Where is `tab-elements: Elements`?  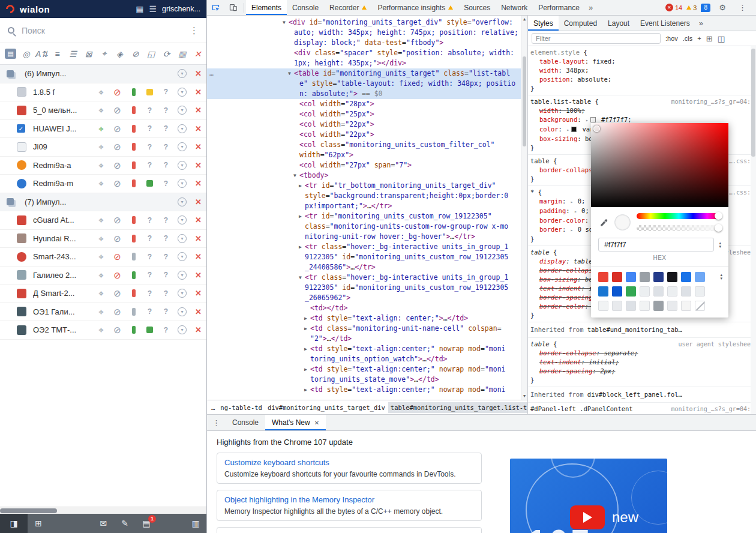 tab-elements: Elements is located at coordinates (266, 7).